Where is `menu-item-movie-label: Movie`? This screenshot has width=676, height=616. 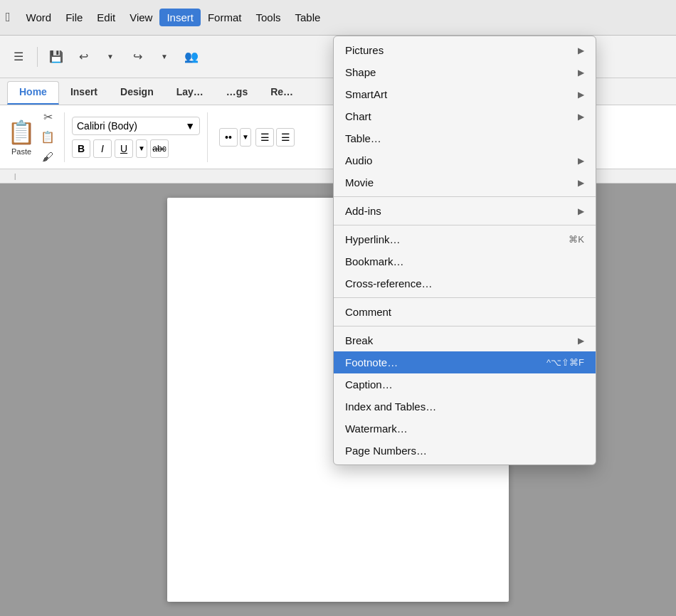 menu-item-movie-label: Movie is located at coordinates (359, 182).